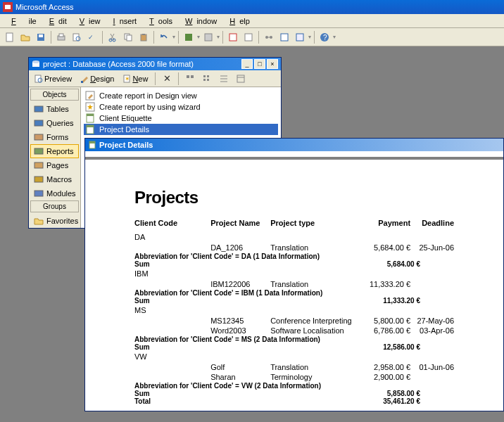  Describe the element at coordinates (55, 158) in the screenshot. I see `database-sidebar: Objects TablesQueriesFormsReportsPagesMa…` at that location.